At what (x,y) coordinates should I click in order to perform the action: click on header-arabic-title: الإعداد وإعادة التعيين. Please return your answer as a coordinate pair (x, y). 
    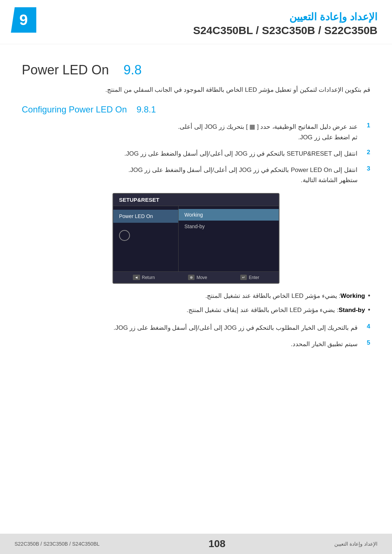
    Looking at the image, I should click on (196, 17).